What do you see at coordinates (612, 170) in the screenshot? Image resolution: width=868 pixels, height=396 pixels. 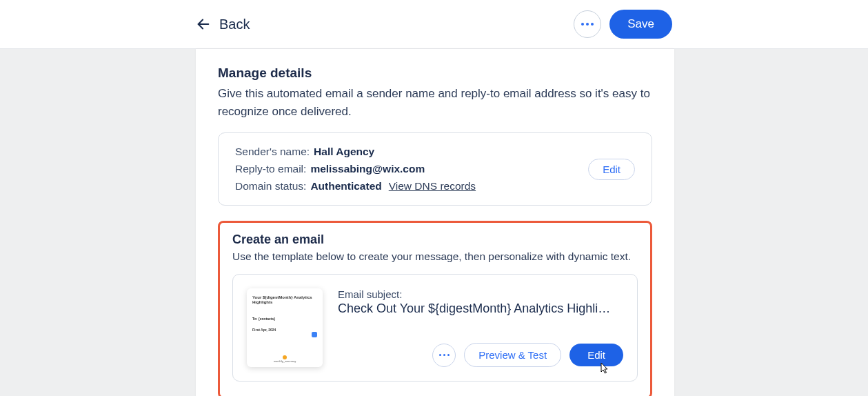 I see `edit-details-button: Edit` at bounding box center [612, 170].